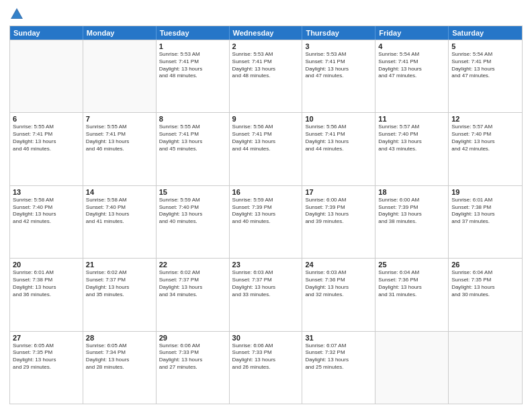 The height and width of the screenshot is (411, 532). Describe the element at coordinates (485, 77) in the screenshot. I see `calendar-cell-5: 5Sunrise: 5:54 AM Sunset: 7:41 PM Daylig…` at that location.